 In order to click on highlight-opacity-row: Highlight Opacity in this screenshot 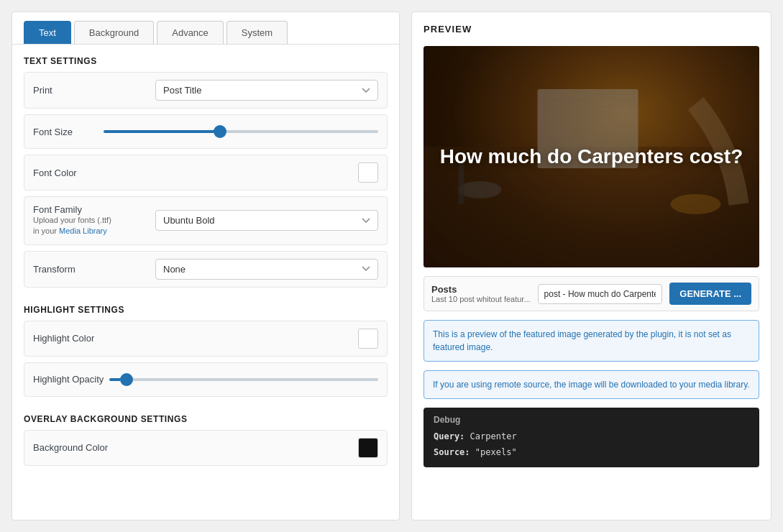, I will do `click(206, 380)`.